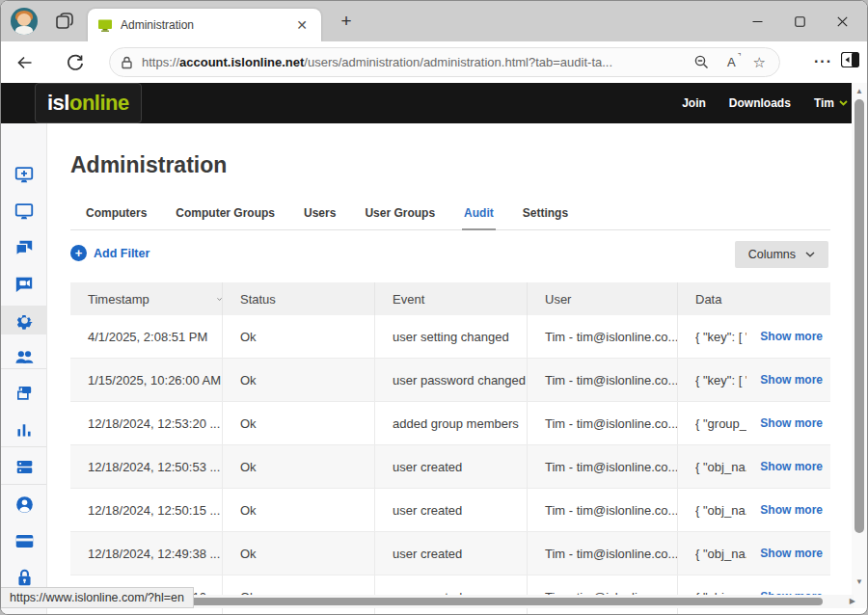 Image resolution: width=868 pixels, height=615 pixels. Describe the element at coordinates (24, 430) in the screenshot. I see `sidebar-reports-icon` at that location.